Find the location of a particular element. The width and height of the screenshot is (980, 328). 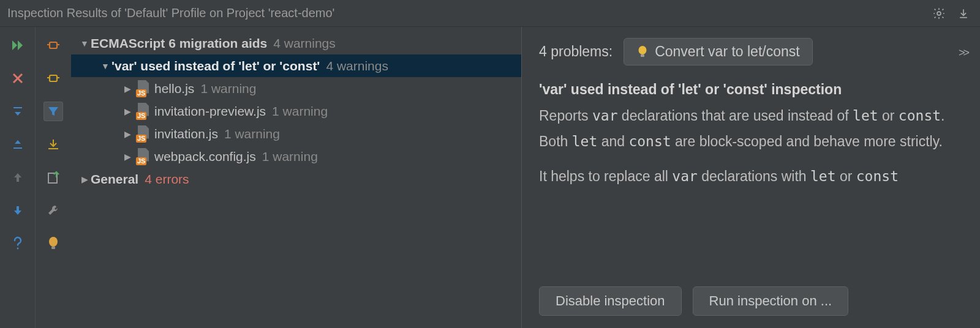

run-inspection-button: Run inspection on ... is located at coordinates (771, 301).